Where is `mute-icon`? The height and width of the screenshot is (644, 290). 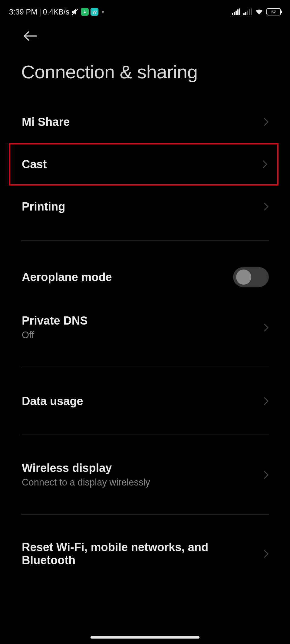 mute-icon is located at coordinates (75, 12).